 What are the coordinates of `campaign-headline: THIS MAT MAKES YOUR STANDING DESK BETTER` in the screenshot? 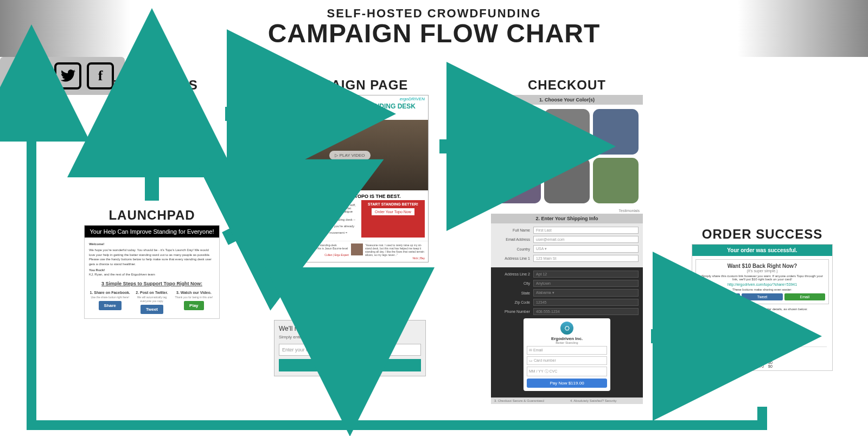 It's located at (350, 111).